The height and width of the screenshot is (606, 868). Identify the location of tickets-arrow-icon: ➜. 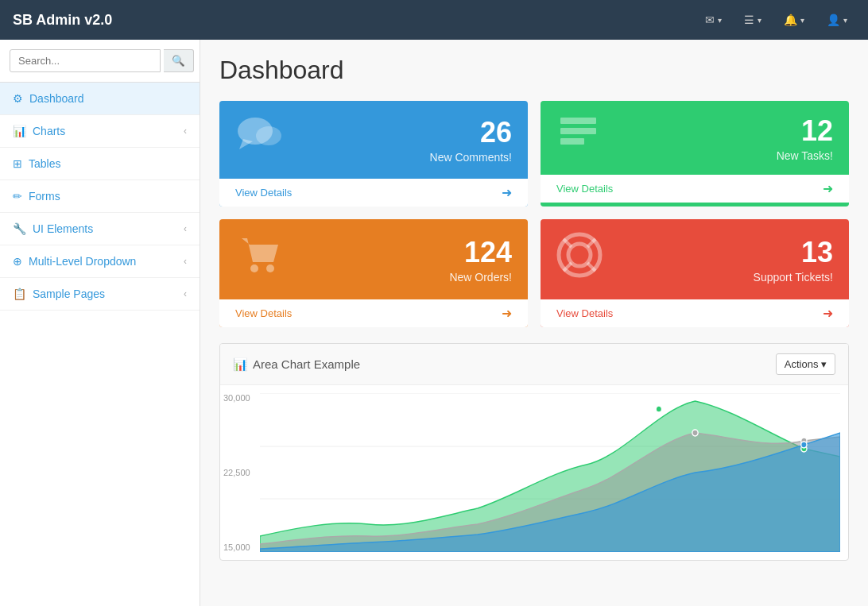
(828, 313).